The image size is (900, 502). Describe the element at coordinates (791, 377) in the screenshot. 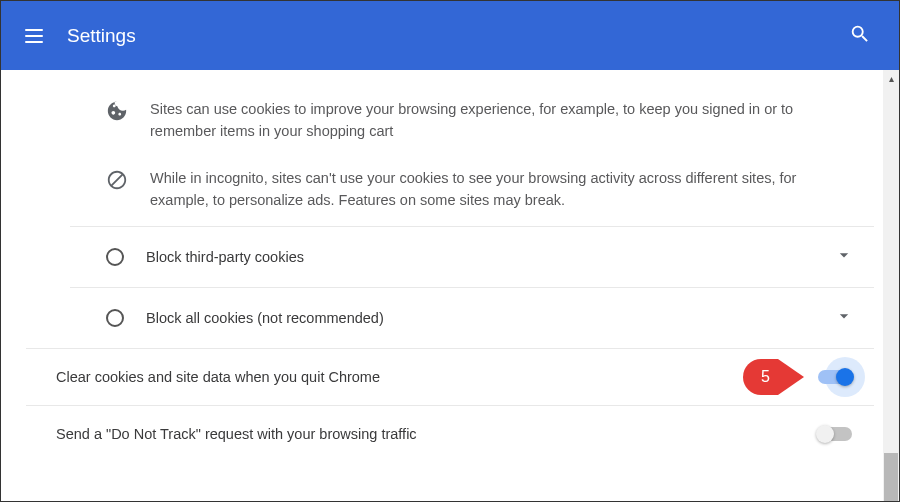

I see `annotation-pointer-icon` at that location.